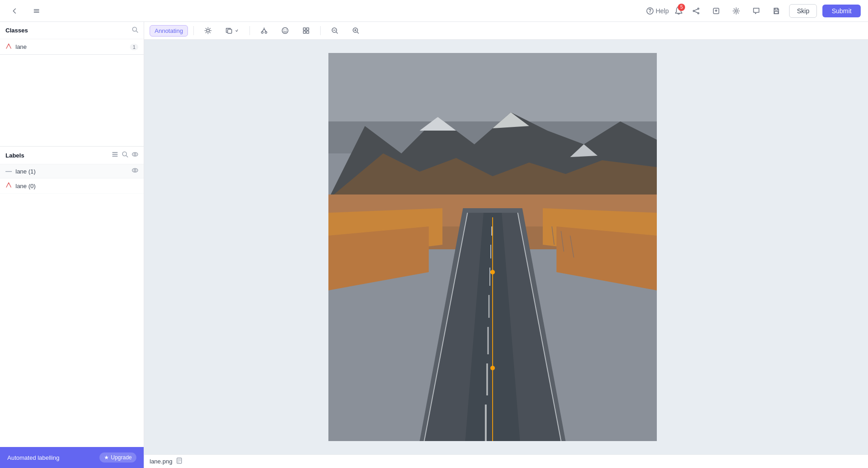  What do you see at coordinates (208, 31) in the screenshot?
I see `sun-tool` at bounding box center [208, 31].